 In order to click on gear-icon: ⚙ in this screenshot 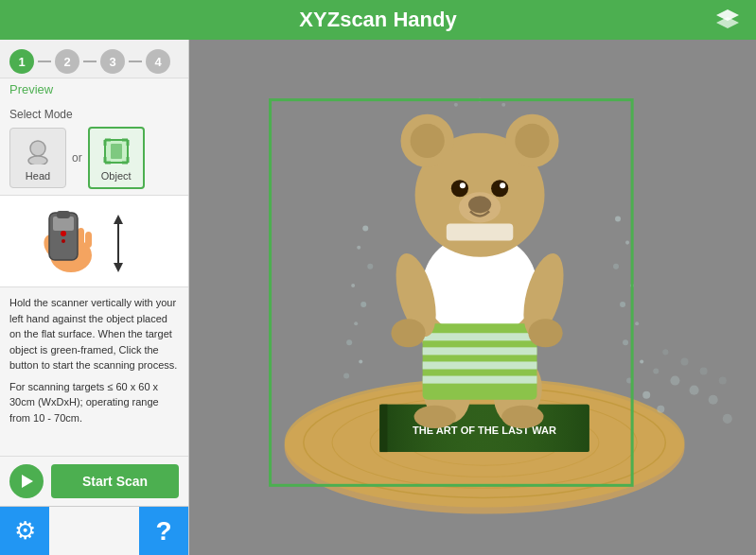, I will do `click(25, 531)`.